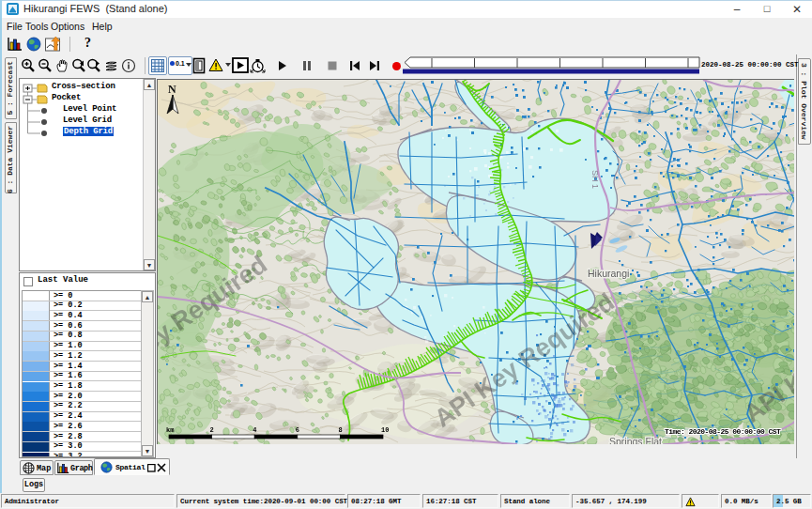 This screenshot has height=509, width=812. What do you see at coordinates (170, 430) in the screenshot?
I see `svg-text: km` at bounding box center [170, 430].